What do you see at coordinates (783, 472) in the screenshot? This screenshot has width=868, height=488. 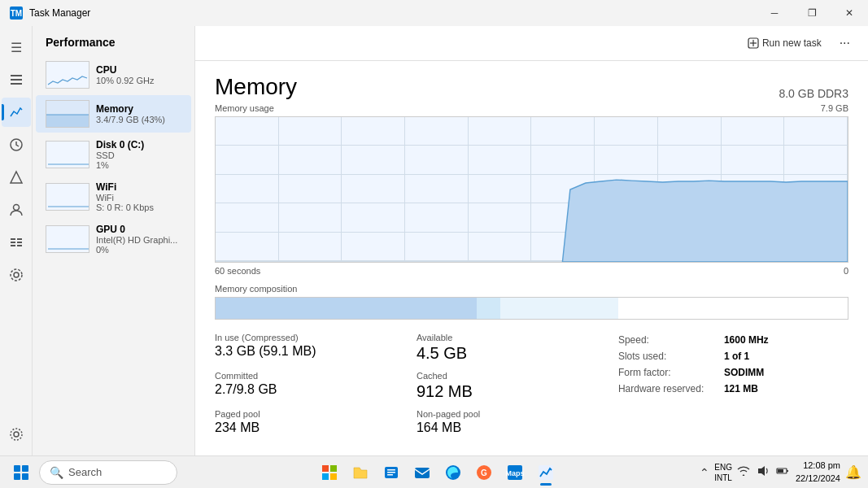 I see `battery-icon` at bounding box center [783, 472].